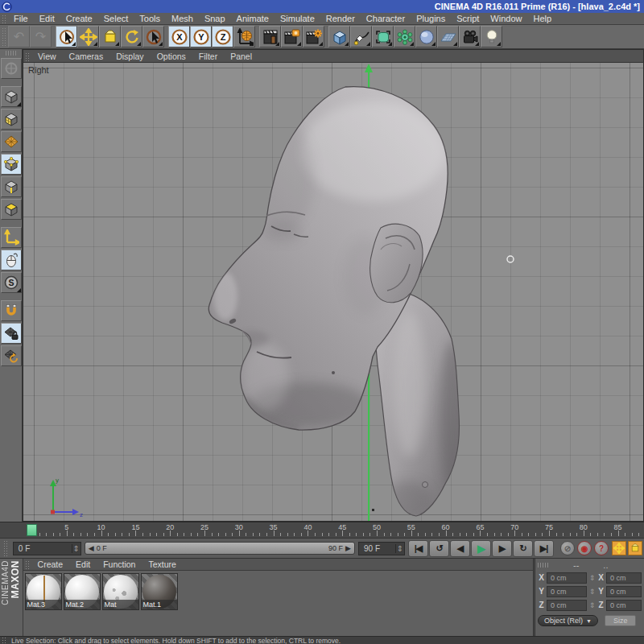 The image size is (644, 644). I want to click on menu-item: Help, so click(543, 19).